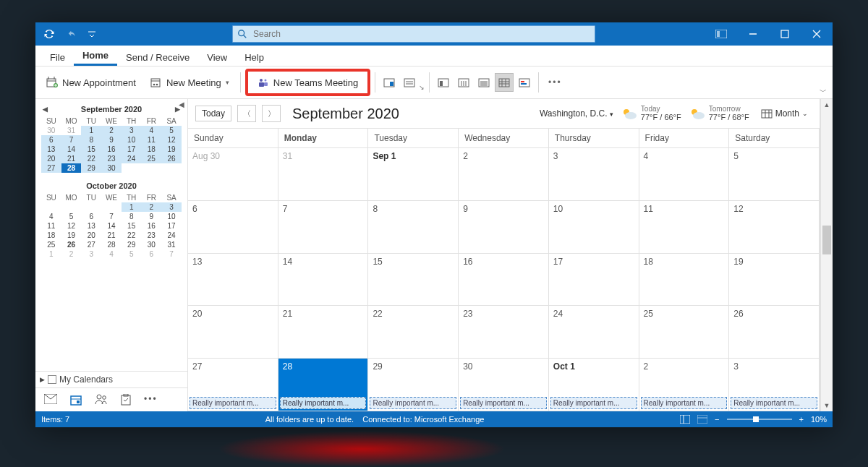  Describe the element at coordinates (503, 227) in the screenshot. I see `calendar-cell: 9` at that location.